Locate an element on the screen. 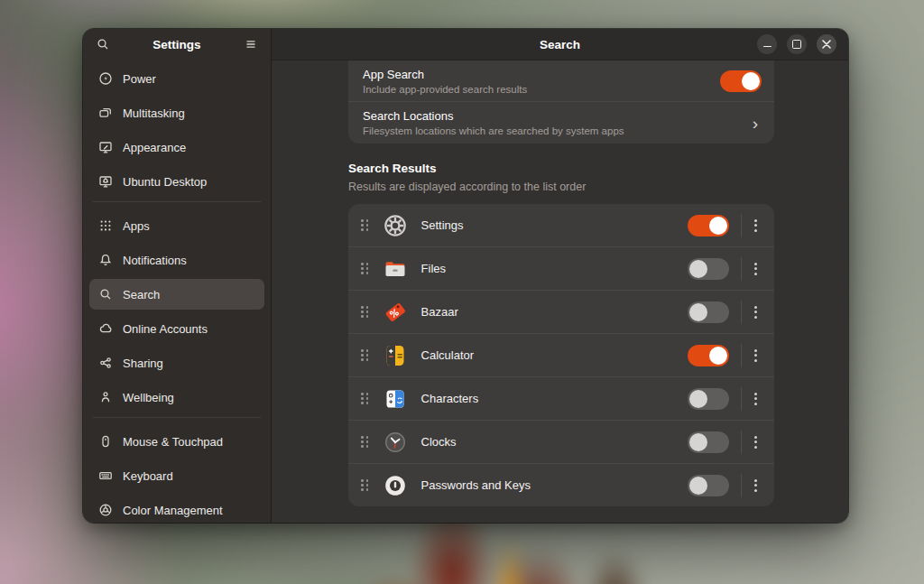 This screenshot has height=584, width=924. app-row-characters: Characters is located at coordinates (561, 399).